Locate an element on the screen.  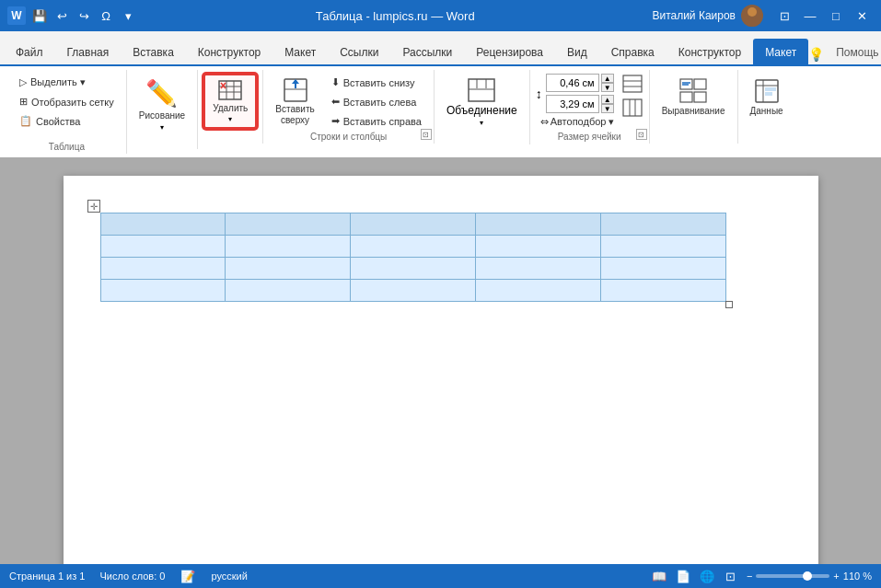
tab-constructor2: Конструктор is located at coordinates (710, 52).